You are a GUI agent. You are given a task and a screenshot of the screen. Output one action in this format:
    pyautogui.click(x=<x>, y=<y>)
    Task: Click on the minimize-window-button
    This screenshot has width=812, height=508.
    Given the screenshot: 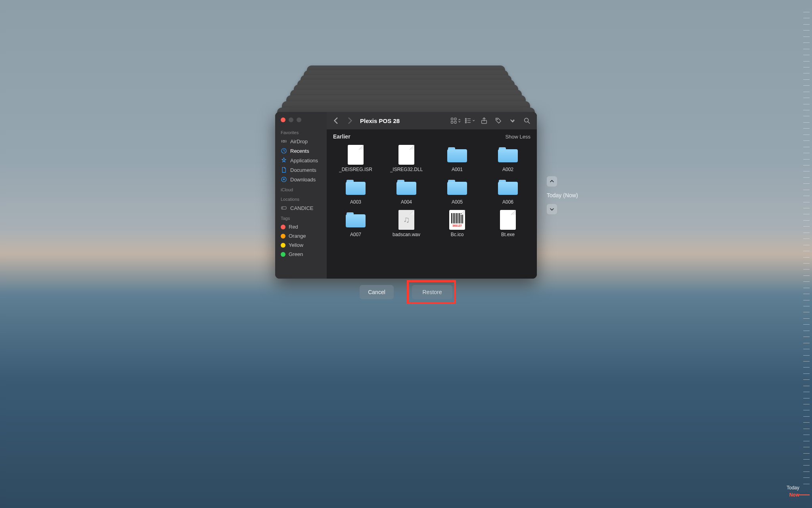 What is the action you would take?
    pyautogui.click(x=291, y=120)
    